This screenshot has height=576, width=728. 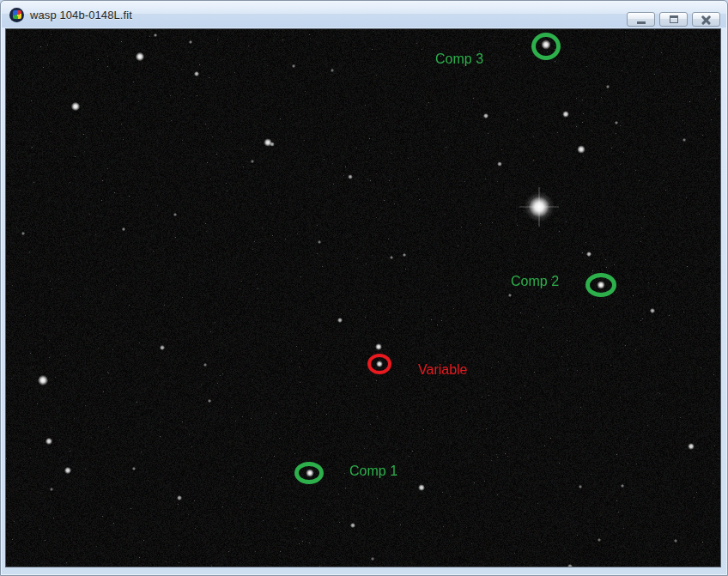 What do you see at coordinates (640, 19) in the screenshot?
I see `minimize-button` at bounding box center [640, 19].